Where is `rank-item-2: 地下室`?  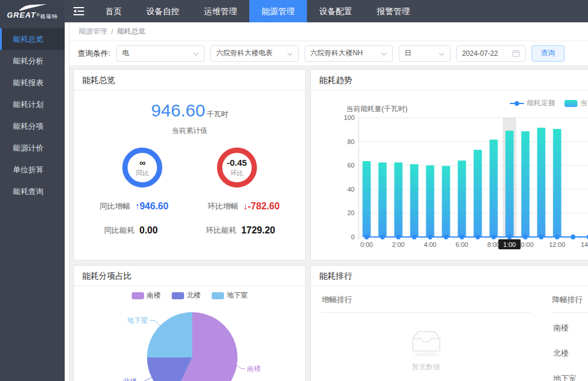
rank-item-2: 地下室 is located at coordinates (570, 377).